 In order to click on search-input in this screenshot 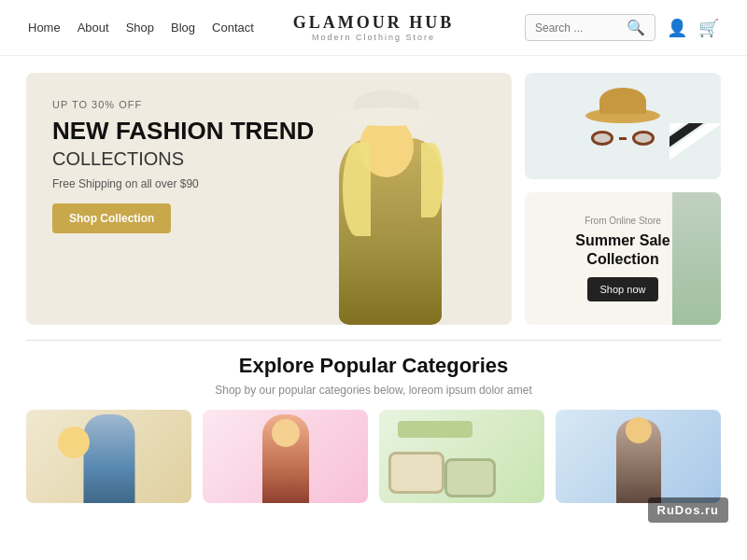, I will do `click(581, 28)`.